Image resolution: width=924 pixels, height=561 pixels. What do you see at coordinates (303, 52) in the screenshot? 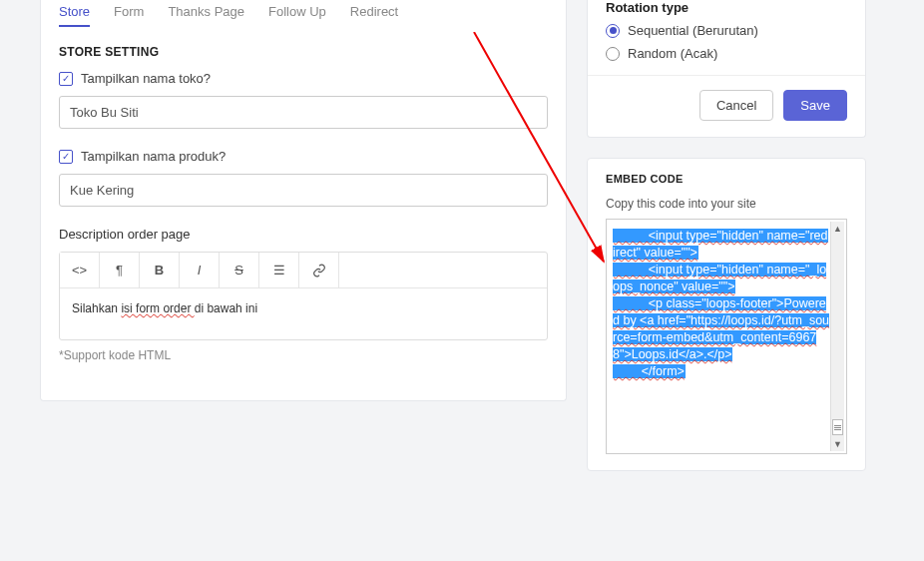
I see `store-setting-heading: STORE SETTING` at bounding box center [303, 52].